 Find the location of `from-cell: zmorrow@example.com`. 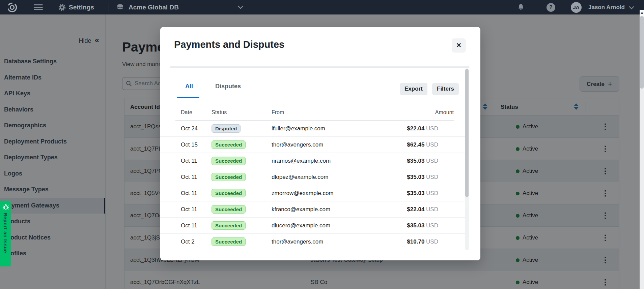

from-cell: zmorrow@example.com is located at coordinates (303, 193).